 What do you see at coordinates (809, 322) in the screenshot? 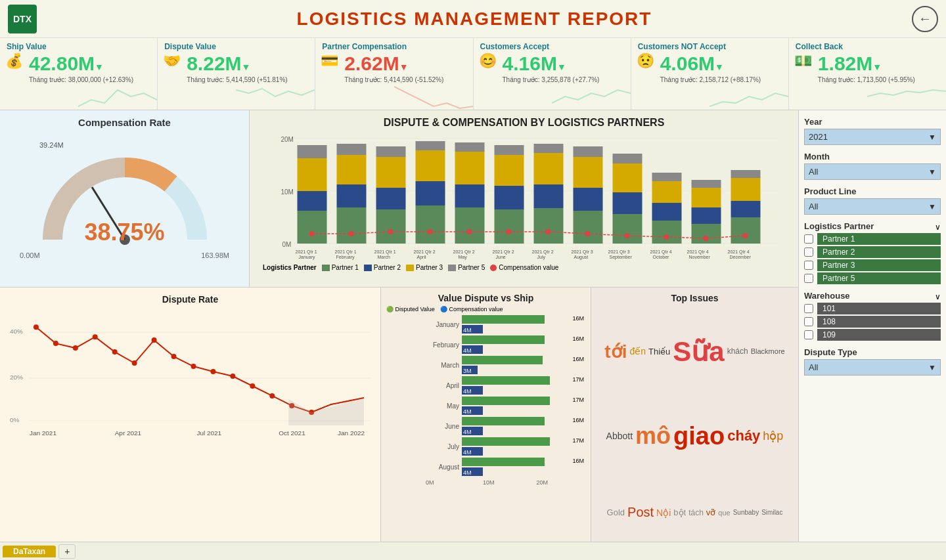
I see `wh108-checkbox` at bounding box center [809, 322].